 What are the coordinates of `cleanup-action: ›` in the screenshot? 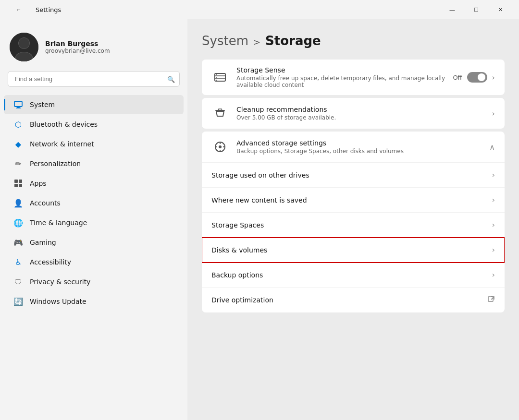 It's located at (494, 113).